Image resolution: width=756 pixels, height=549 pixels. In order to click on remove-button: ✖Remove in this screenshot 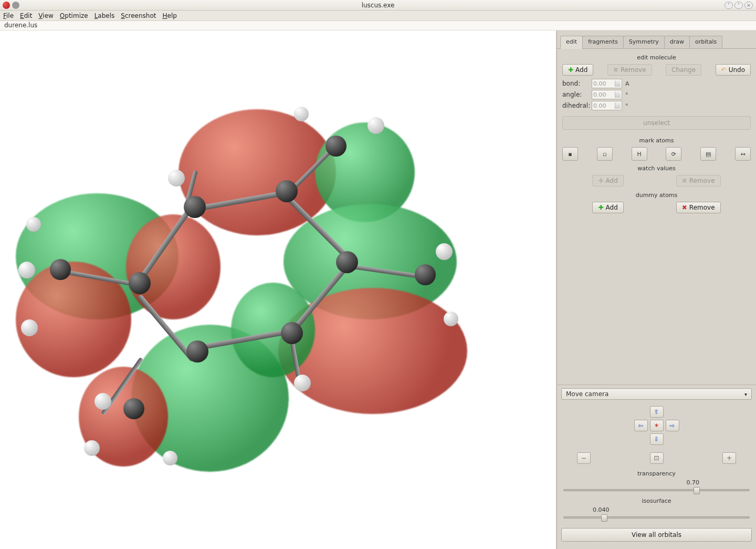, I will do `click(630, 70)`.